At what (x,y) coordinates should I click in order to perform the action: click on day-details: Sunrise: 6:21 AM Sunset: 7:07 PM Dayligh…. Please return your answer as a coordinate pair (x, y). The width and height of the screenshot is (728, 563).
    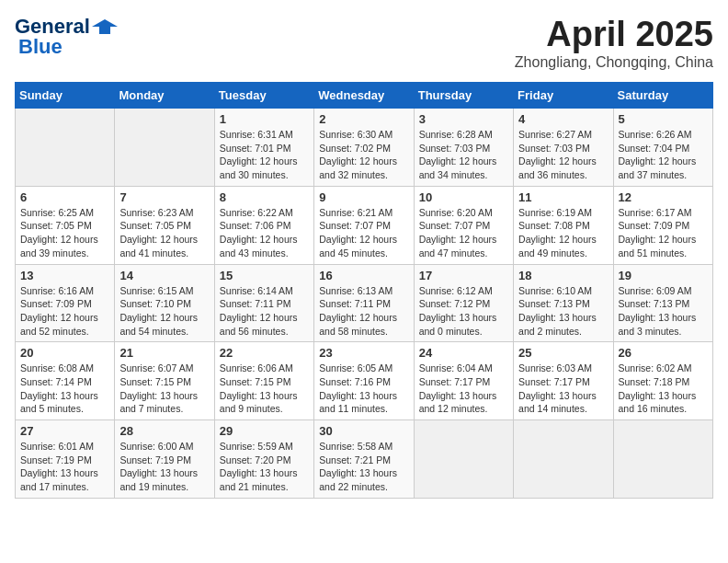
    Looking at the image, I should click on (364, 234).